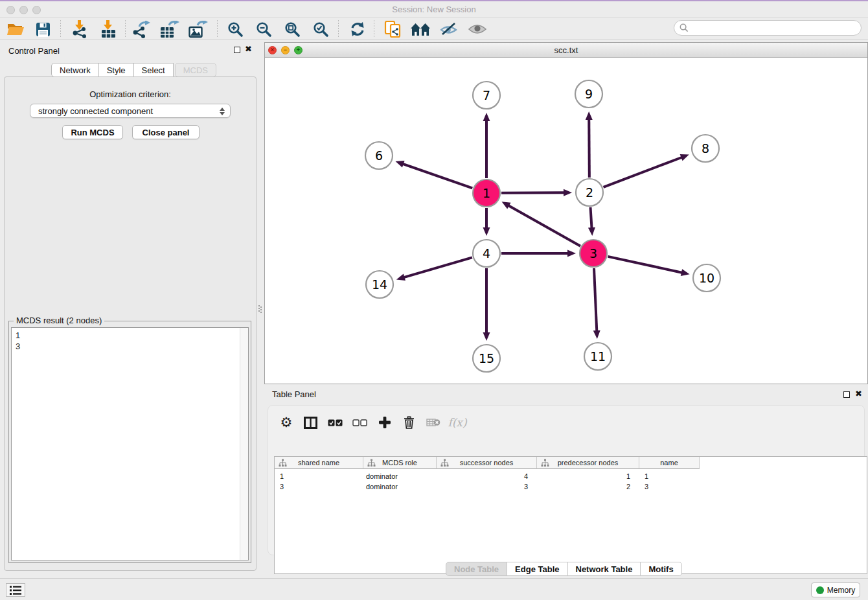 This screenshot has height=600, width=868. Describe the element at coordinates (836, 590) in the screenshot. I see `memory-button: Memory` at that location.